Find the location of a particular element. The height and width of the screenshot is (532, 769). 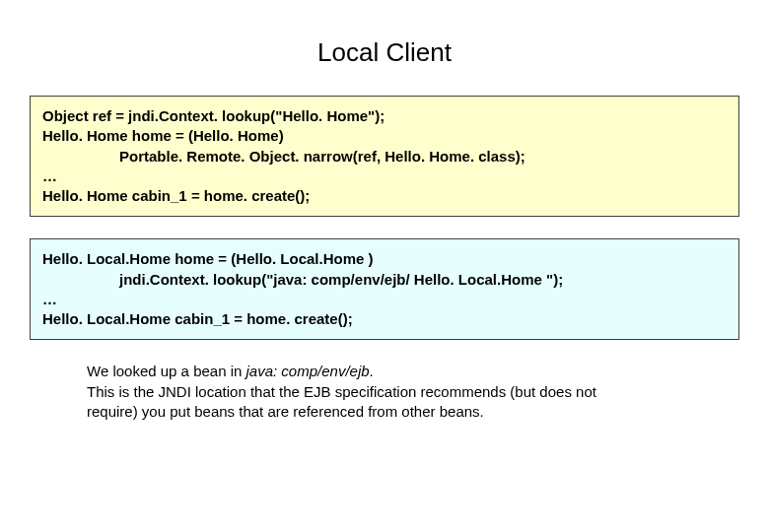

code-line: Hello. Local.Home cabin_1 = home. create… is located at coordinates (384, 319).